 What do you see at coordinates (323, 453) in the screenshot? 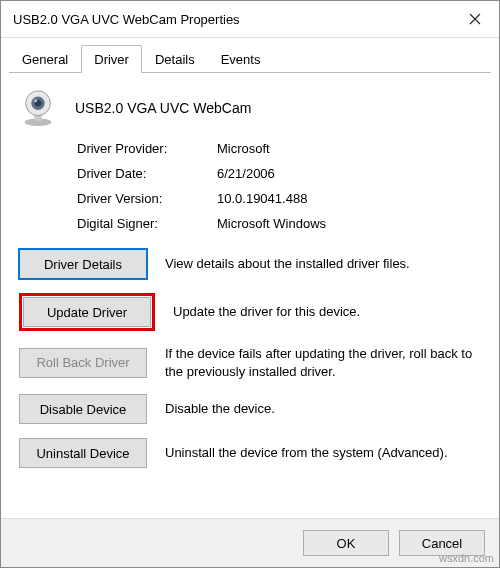
I see `uninstall-device-desc: Uninstall the device from the system (Ad…` at bounding box center [323, 453].